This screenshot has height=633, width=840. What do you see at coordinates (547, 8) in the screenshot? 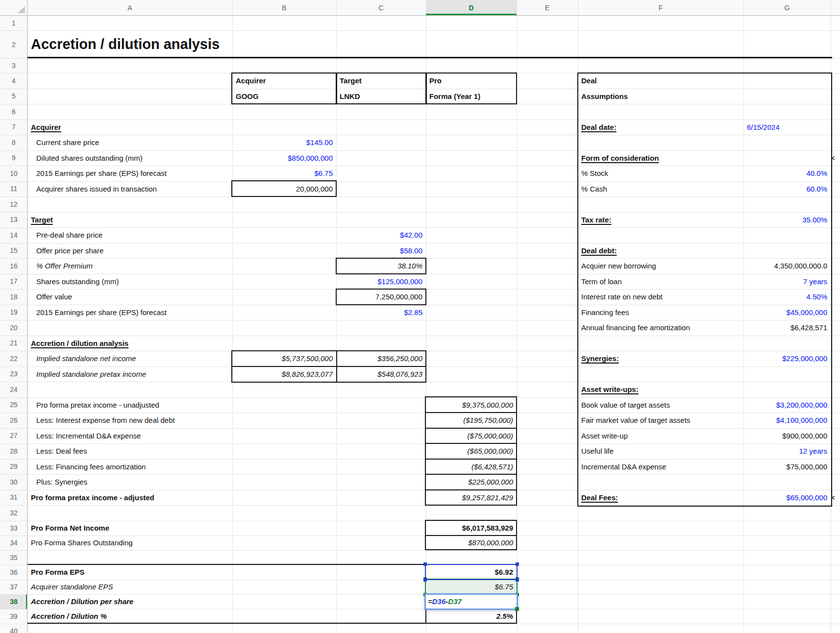
I see `column-header-e: E` at bounding box center [547, 8].